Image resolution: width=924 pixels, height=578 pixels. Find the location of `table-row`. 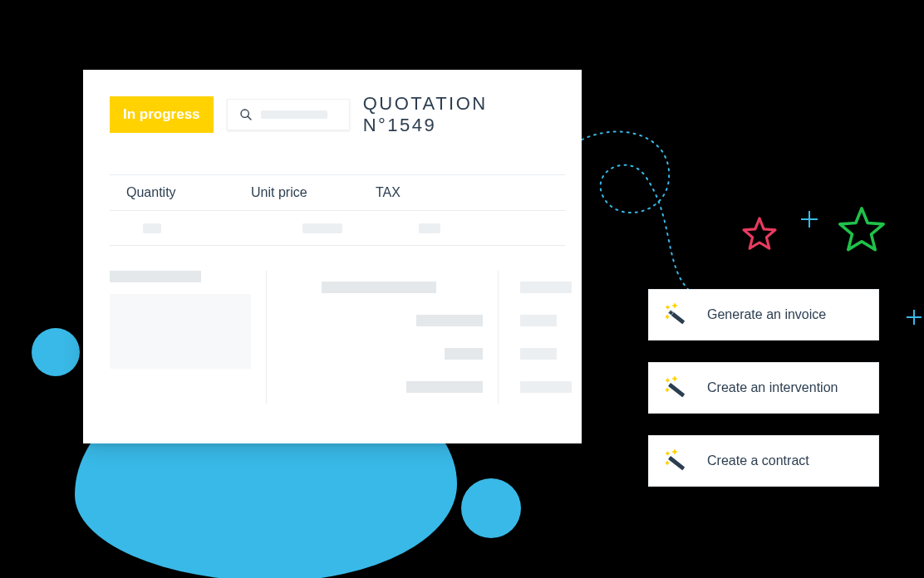

table-row is located at coordinates (337, 228).